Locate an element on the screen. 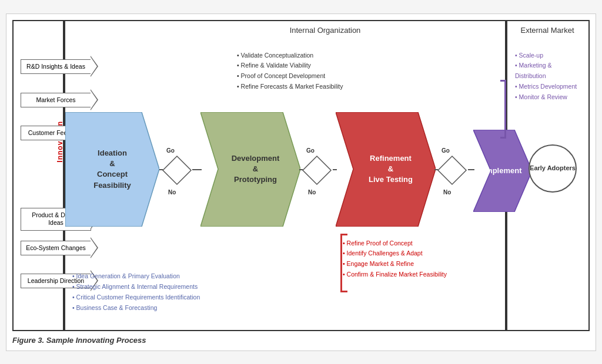  purple-bracket-vert is located at coordinates (506, 109).